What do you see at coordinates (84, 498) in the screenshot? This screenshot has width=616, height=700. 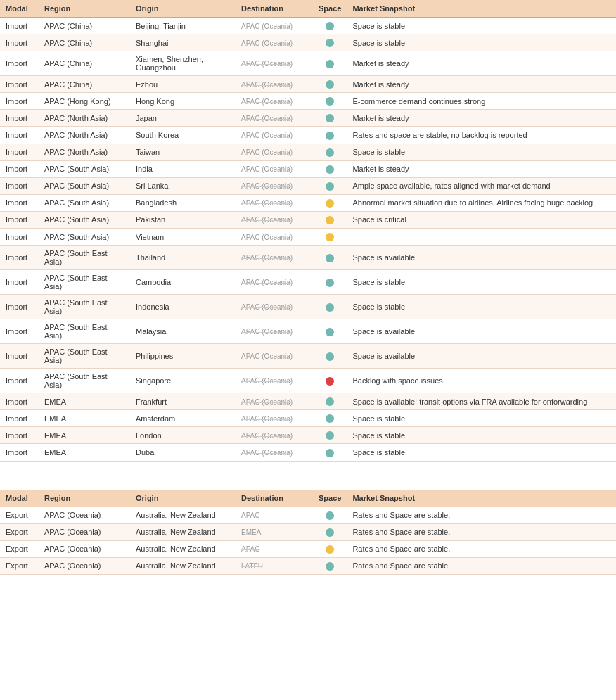 I see `export-header-region: Region` at bounding box center [84, 498].